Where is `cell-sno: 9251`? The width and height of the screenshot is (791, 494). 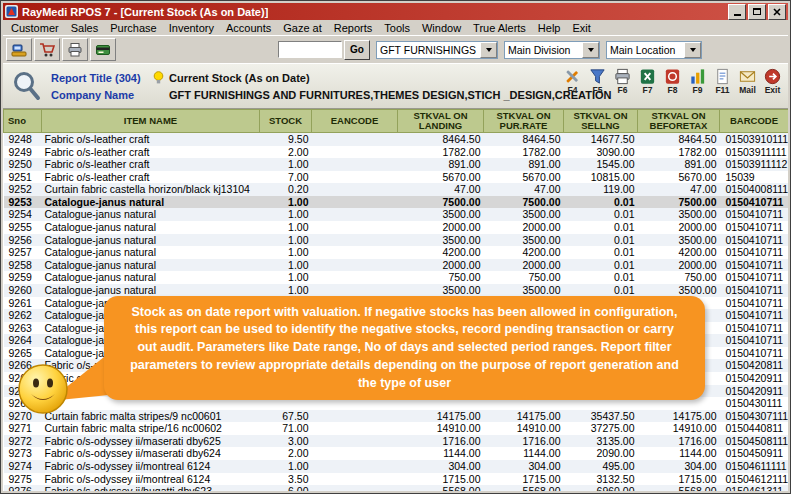 cell-sno: 9251 is located at coordinates (23, 178).